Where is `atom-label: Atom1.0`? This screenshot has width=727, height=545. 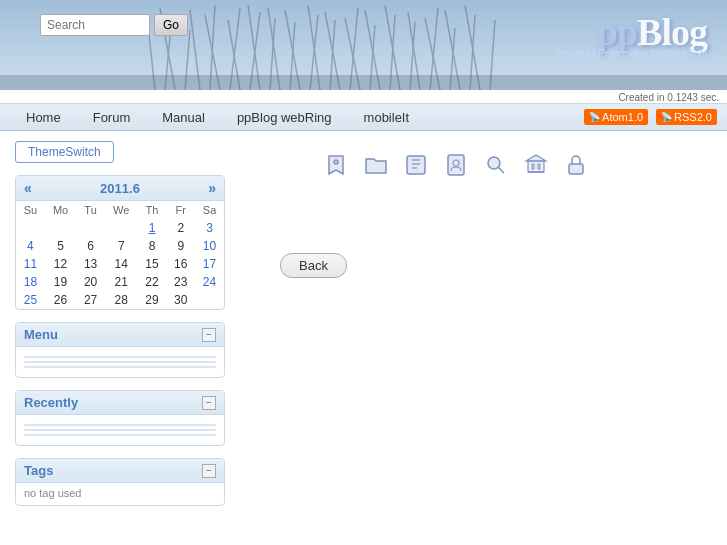
atom-label: Atom1.0 is located at coordinates (622, 117).